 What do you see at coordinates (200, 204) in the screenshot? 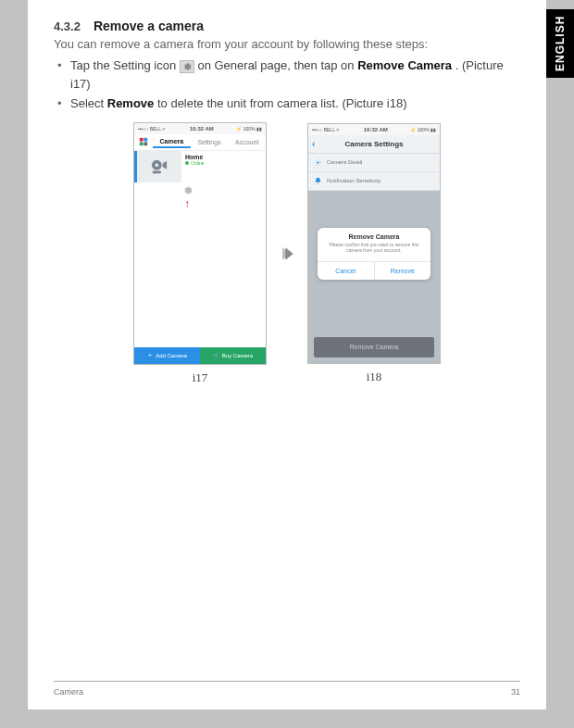
I see `pointer-arrow-icon: ↑` at bounding box center [200, 204].